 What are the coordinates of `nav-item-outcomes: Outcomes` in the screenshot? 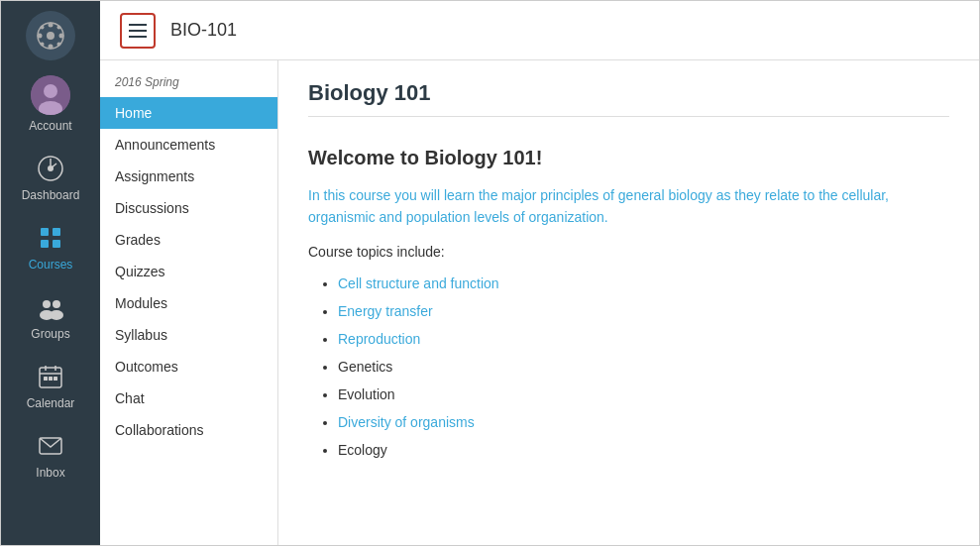 It's located at (188, 367).